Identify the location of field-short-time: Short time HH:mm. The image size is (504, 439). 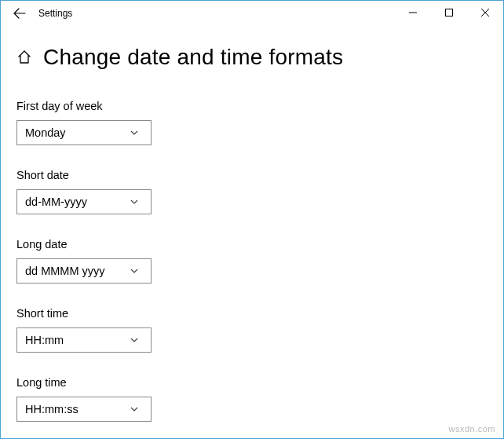
(252, 330).